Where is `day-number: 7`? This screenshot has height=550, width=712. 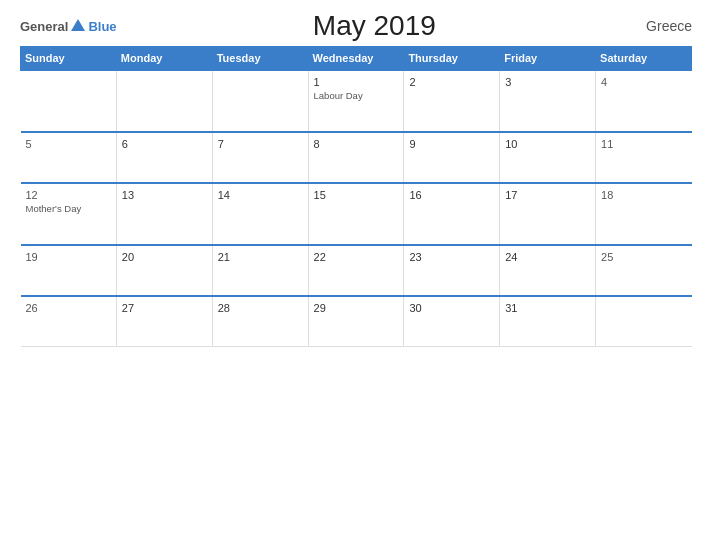
day-number: 7 is located at coordinates (260, 144).